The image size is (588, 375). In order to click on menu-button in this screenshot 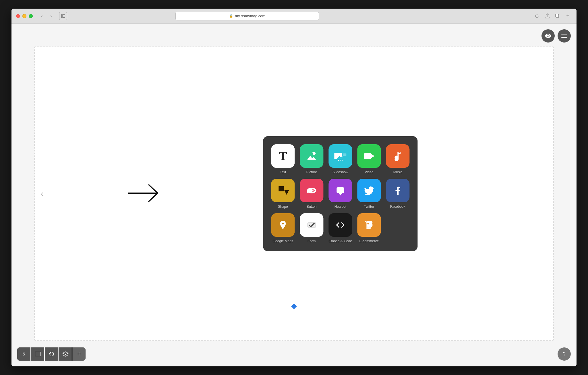, I will do `click(564, 36)`.